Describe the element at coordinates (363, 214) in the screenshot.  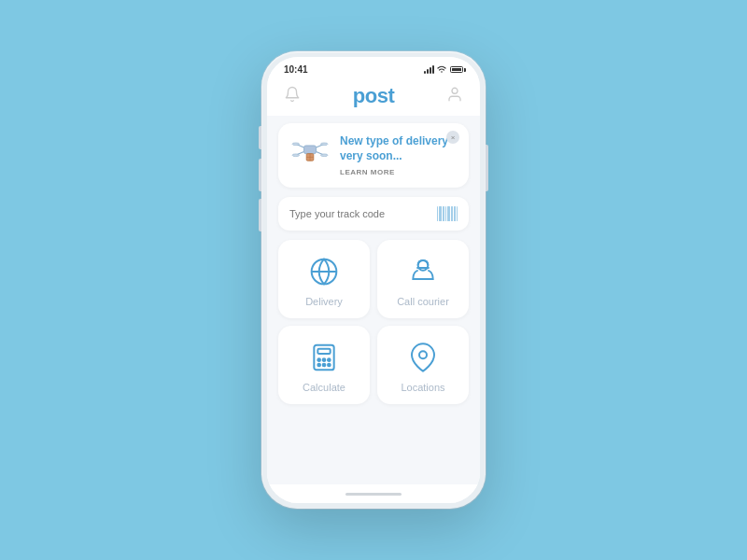
I see `track-code-input` at that location.